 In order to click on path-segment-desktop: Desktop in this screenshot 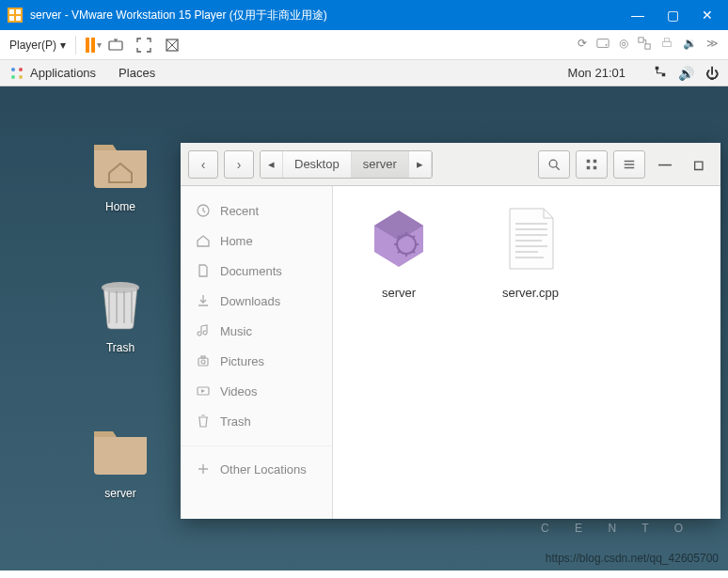, I will do `click(318, 164)`.